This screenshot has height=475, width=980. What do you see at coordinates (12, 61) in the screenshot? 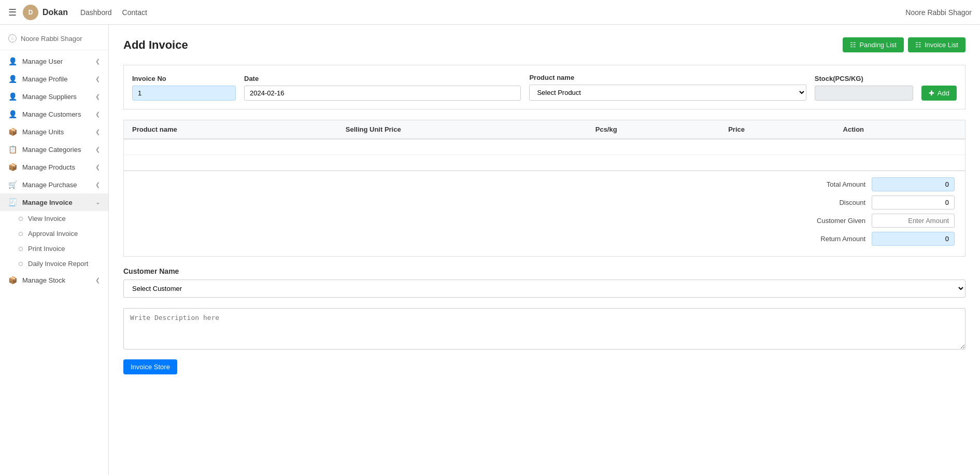
I see `user-icon: 👤` at bounding box center [12, 61].